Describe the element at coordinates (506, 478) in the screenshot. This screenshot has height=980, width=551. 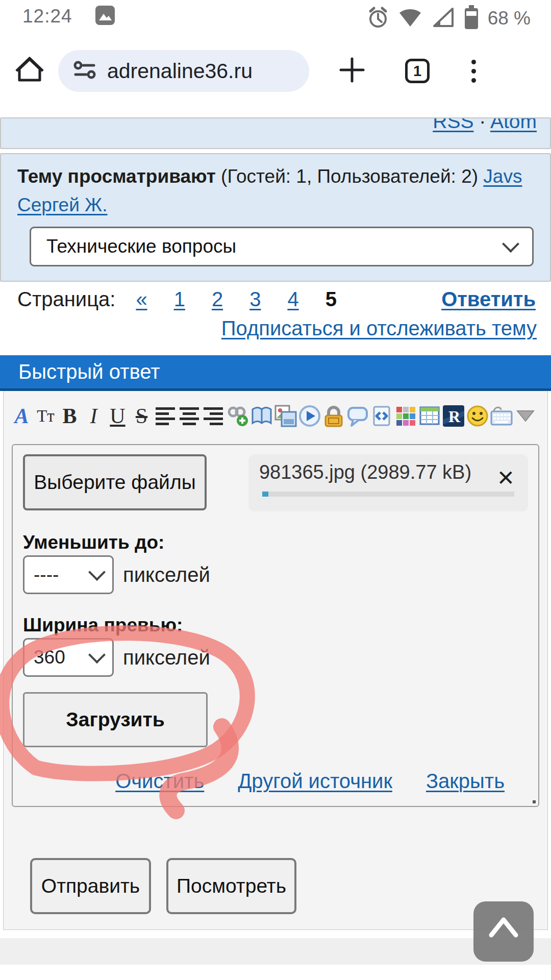
I see `remove-file-button: ✕` at that location.